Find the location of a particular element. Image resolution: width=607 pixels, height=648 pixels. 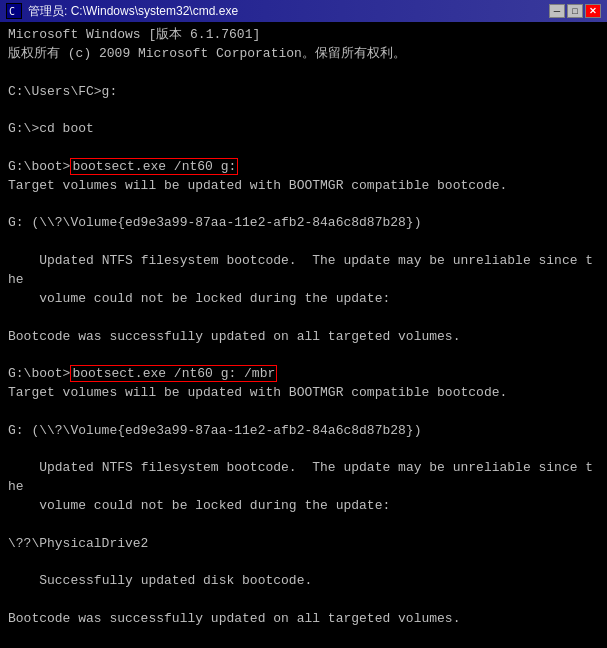

close-button: ✕ is located at coordinates (593, 11).